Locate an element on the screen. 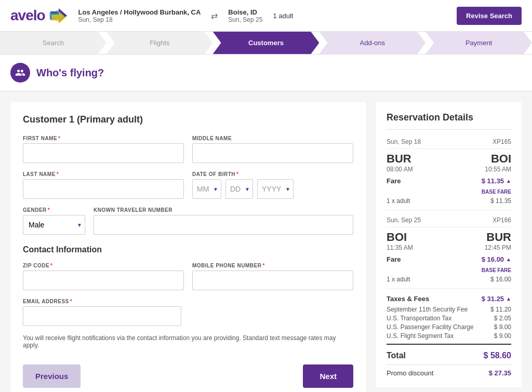 This screenshot has width=532, height=392. phone-label: MOBILE PHONE NUMBER* is located at coordinates (273, 266).